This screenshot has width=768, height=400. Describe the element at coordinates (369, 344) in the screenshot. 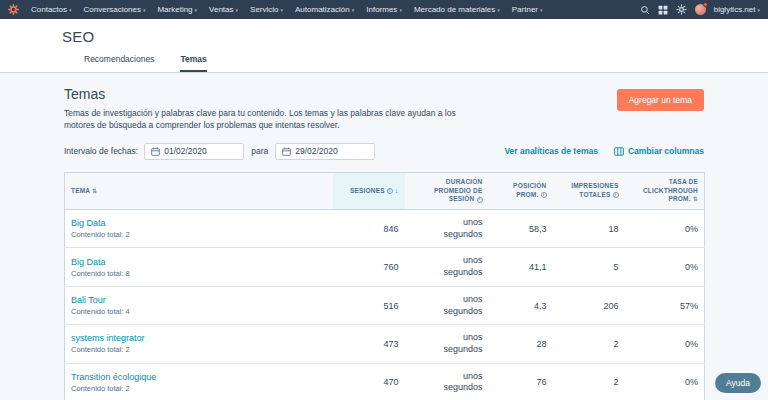

I see `sessions-value: 473` at that location.